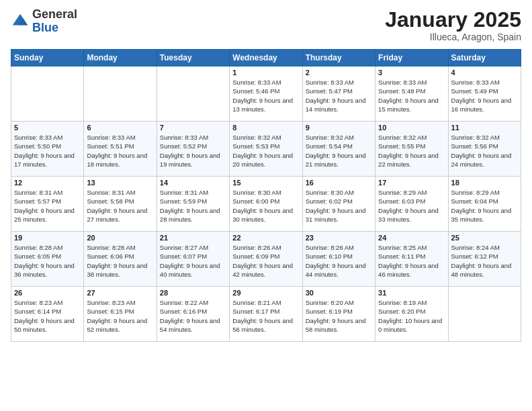 The width and height of the screenshot is (532, 411). What do you see at coordinates (193, 316) in the screenshot?
I see `day-info: Sunrise: 8:22 AMSunset: 6:16 PMDaylight:…` at bounding box center [193, 316].